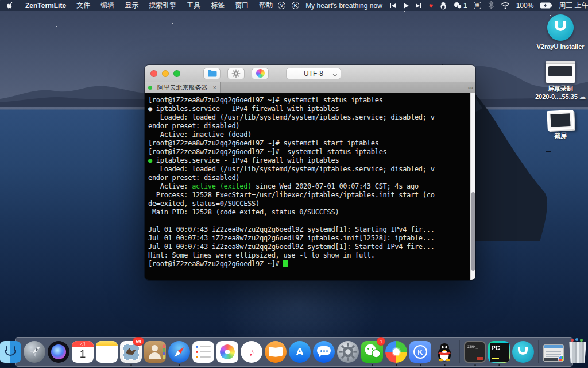  I want to click on terminal-line: ● iptables.service - IPv4 firewall with …, so click(308, 109).